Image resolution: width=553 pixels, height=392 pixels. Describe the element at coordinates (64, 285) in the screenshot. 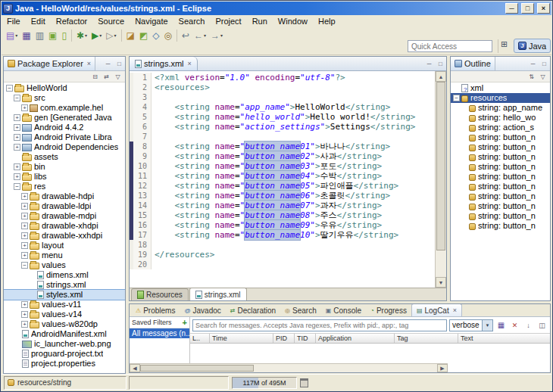

I see `tree-item-strings-xml: strings.xml` at that location.